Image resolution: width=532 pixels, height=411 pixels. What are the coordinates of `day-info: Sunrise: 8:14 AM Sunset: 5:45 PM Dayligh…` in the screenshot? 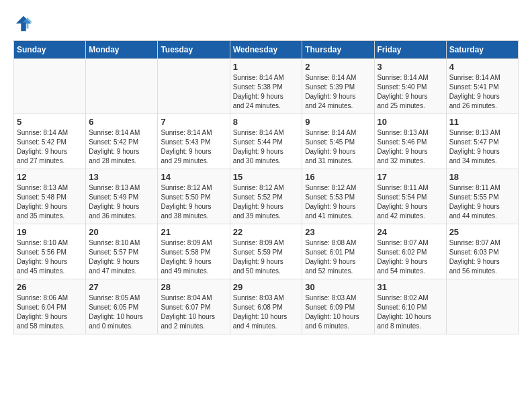 It's located at (338, 147).